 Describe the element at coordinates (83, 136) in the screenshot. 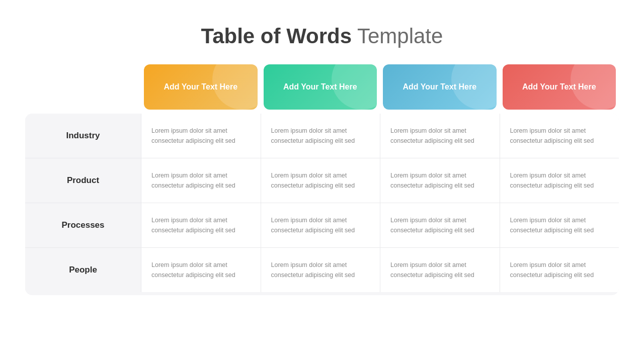

I see `row-label-cell-0: Industry` at that location.